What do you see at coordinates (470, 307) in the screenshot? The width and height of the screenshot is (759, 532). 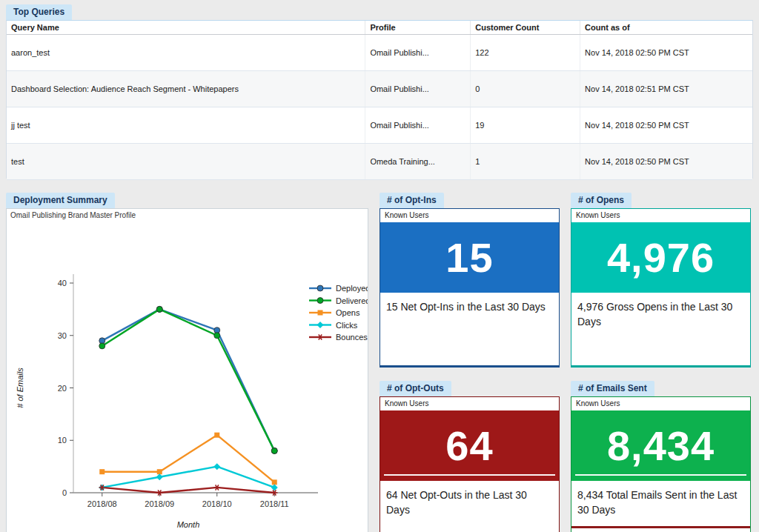 I see `opt-ins-description: 15 Net Opt-Ins in the Last 30 Days` at bounding box center [470, 307].